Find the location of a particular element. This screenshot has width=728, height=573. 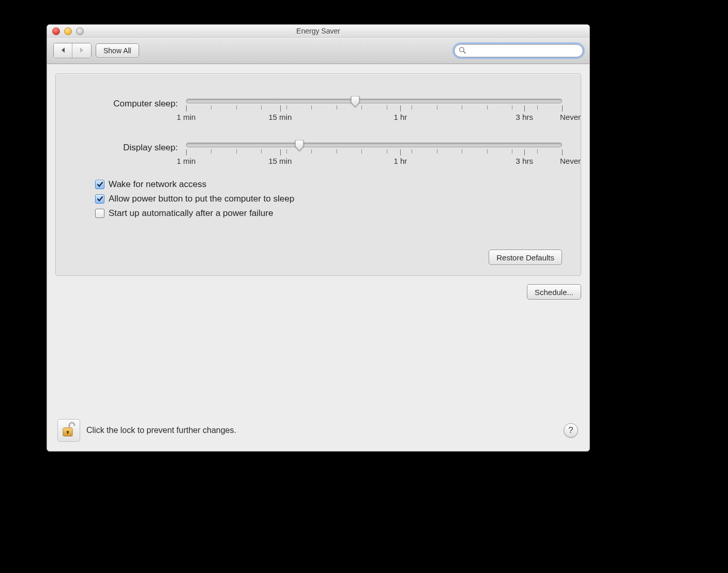

zoom-window-button is located at coordinates (80, 31).